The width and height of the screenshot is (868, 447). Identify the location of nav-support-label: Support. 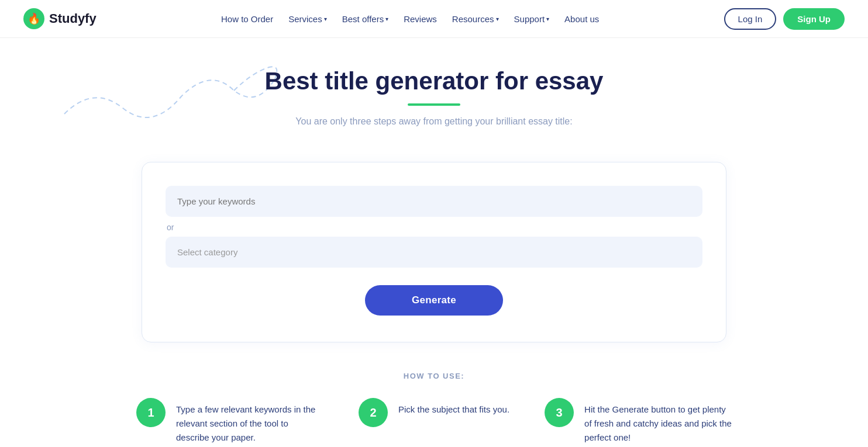
(530, 19).